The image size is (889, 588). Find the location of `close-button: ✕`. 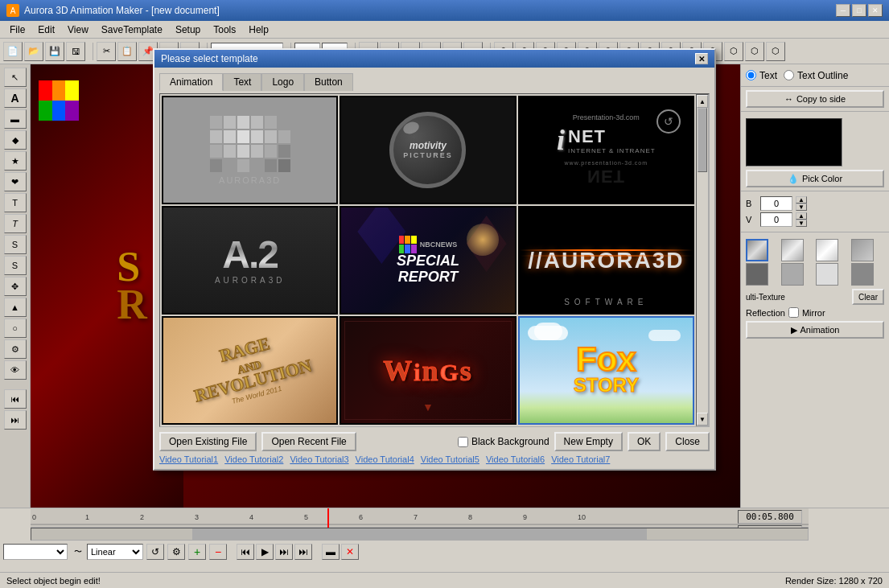

close-button: ✕ is located at coordinates (875, 10).